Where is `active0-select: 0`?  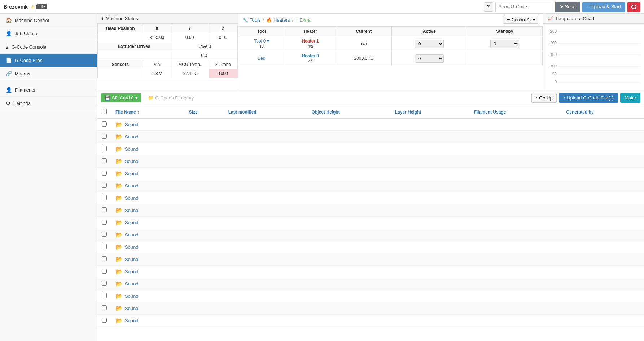
active0-select: 0 is located at coordinates (429, 44).